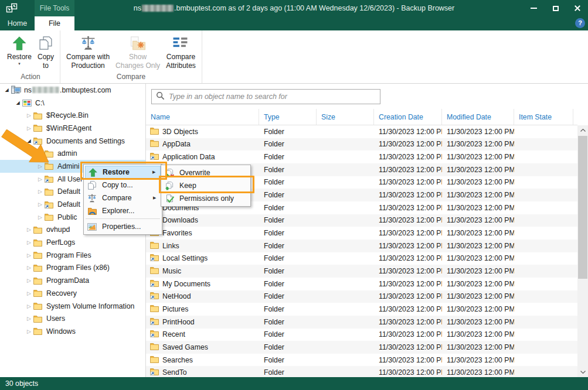 The width and height of the screenshot is (588, 390). What do you see at coordinates (88, 50) in the screenshot?
I see `compare-with-production-button: Compare with Production` at bounding box center [88, 50].